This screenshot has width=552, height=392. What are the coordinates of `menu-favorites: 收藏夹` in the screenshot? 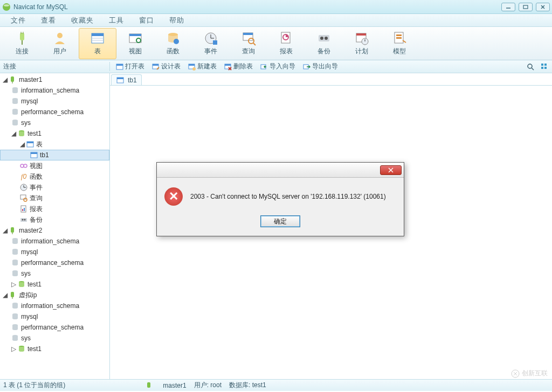 It's located at (82, 20).